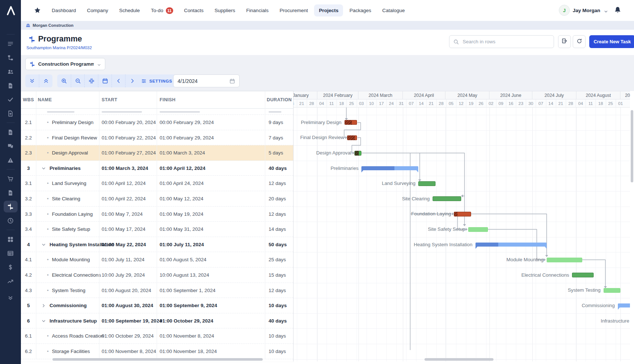  I want to click on sidebar-item-list, so click(11, 44).